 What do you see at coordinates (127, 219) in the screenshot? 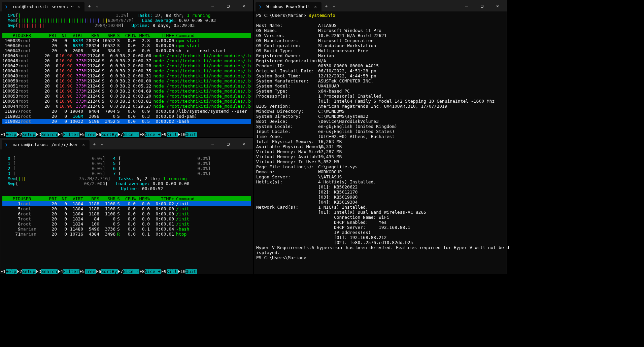
I see `process-row: 7 root2001824840S0.00.00:00.00/init` at bounding box center [127, 219].